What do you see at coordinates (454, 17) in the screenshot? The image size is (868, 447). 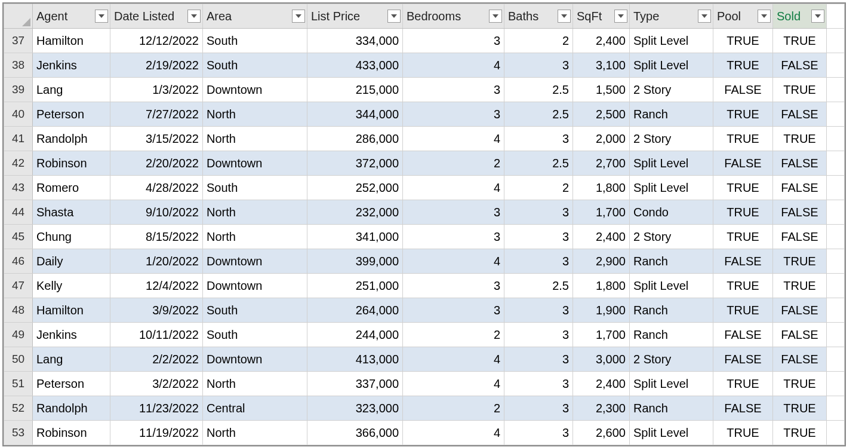 I see `column-header-bed: Bedrooms` at bounding box center [454, 17].